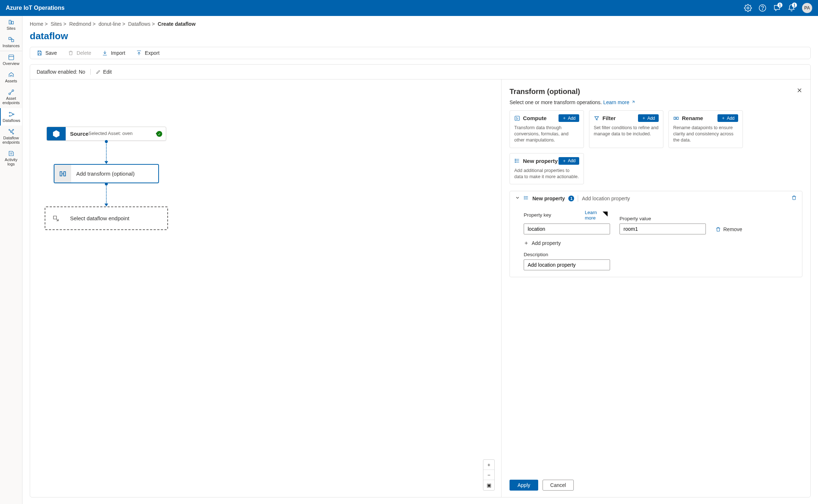 The image size is (818, 504). I want to click on learn-more-key-link: Learn more, so click(597, 215).